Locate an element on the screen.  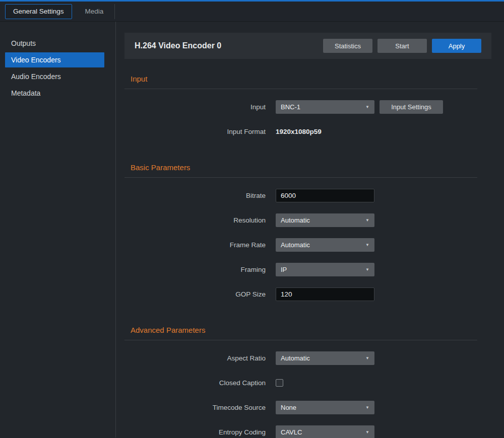
framing-row: Framing IP ▼ is located at coordinates (308, 270).